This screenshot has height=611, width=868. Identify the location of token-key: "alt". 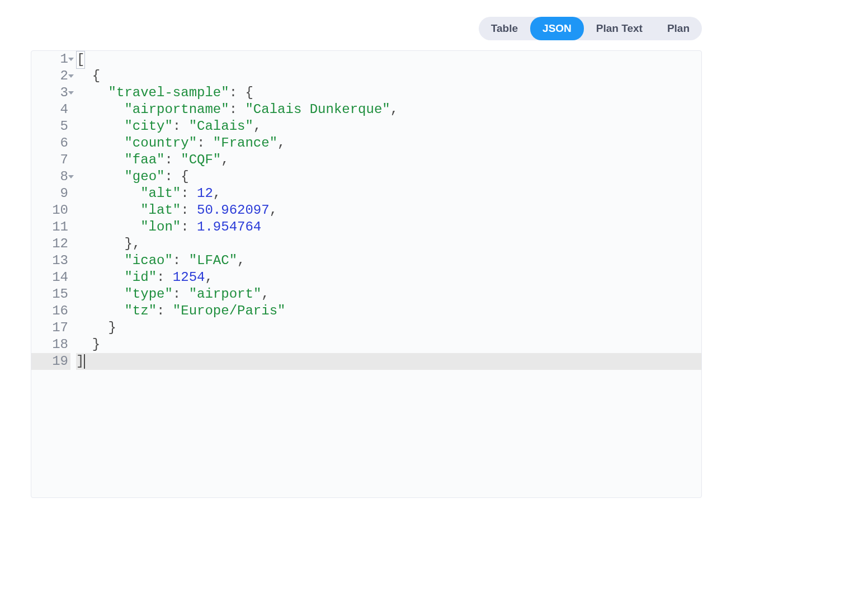
(161, 194).